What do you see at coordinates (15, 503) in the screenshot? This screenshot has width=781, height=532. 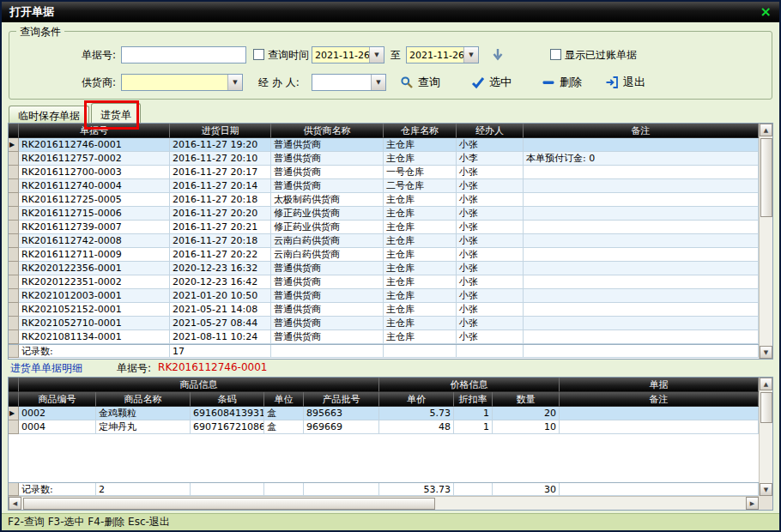 I see `scroll-left-icon: ◀` at bounding box center [15, 503].